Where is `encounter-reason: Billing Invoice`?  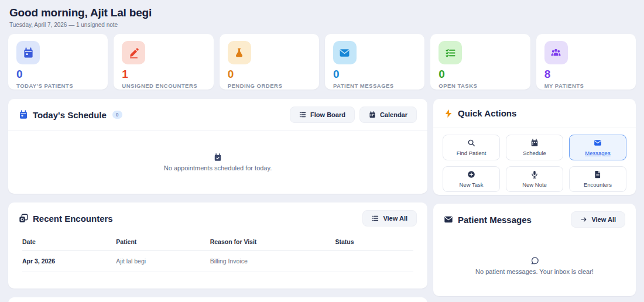
encounter-reason: Billing Invoice is located at coordinates (273, 261).